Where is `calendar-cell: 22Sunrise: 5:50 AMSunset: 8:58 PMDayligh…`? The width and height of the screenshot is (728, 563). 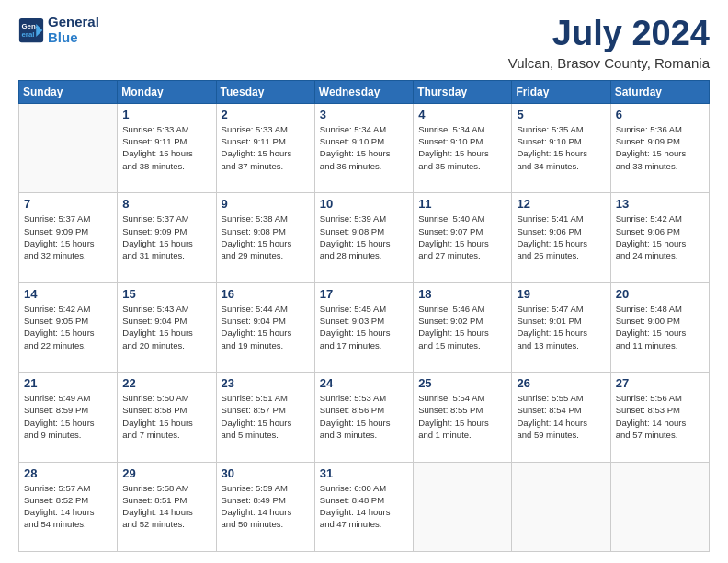 calendar-cell: 22Sunrise: 5:50 AMSunset: 8:58 PMDayligh… is located at coordinates (167, 418).